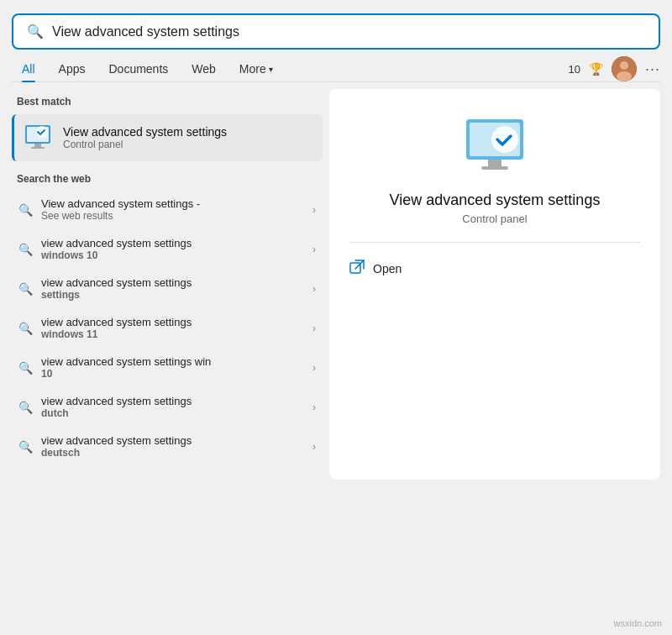 This screenshot has width=672, height=635. What do you see at coordinates (25, 368) in the screenshot?
I see `search-web-icon-5: 🔍` at bounding box center [25, 368].